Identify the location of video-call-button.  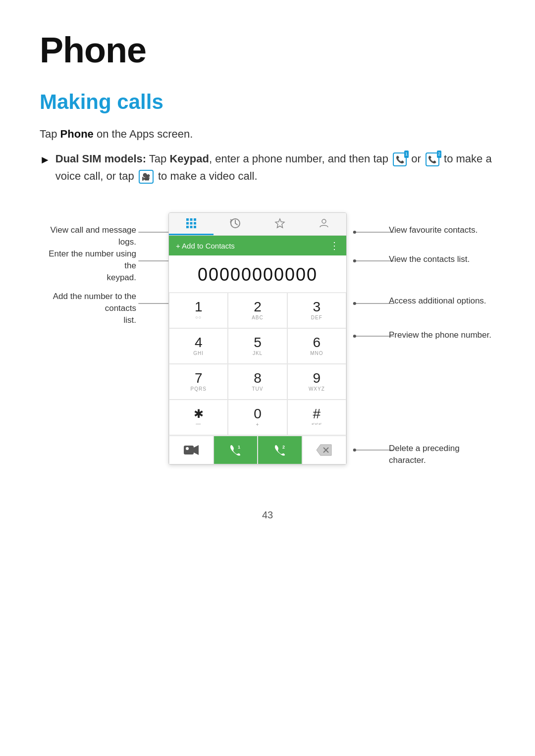
(191, 450).